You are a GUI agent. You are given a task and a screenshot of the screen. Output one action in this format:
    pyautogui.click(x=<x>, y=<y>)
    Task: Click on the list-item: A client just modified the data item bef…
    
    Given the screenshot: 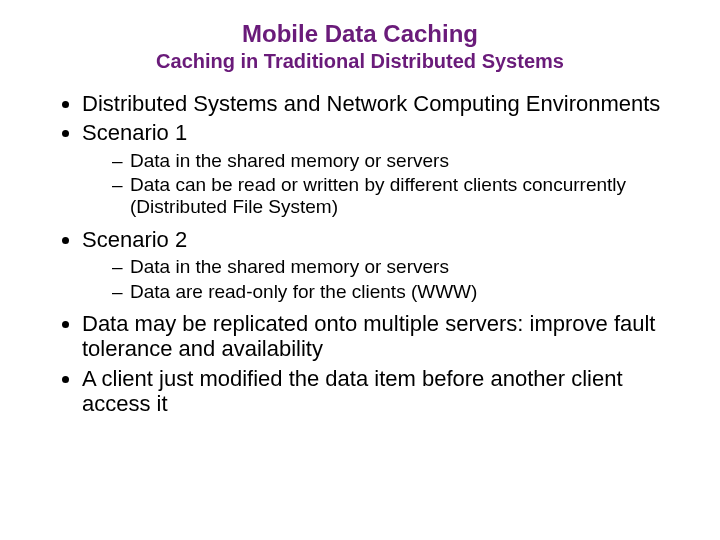 What is the action you would take?
    pyautogui.click(x=386, y=394)
    